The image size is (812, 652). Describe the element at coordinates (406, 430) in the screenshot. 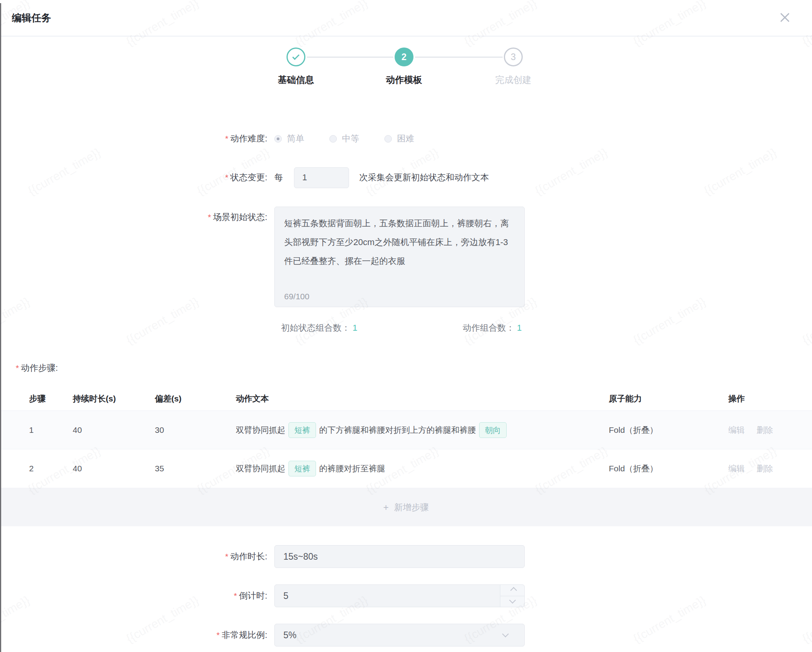

I see `table-row: 1 40 30 双臂协同抓起短裤的下方裤腿和裤腰对折到上方的裤腿和裤腰朝向 Fo…` at that location.